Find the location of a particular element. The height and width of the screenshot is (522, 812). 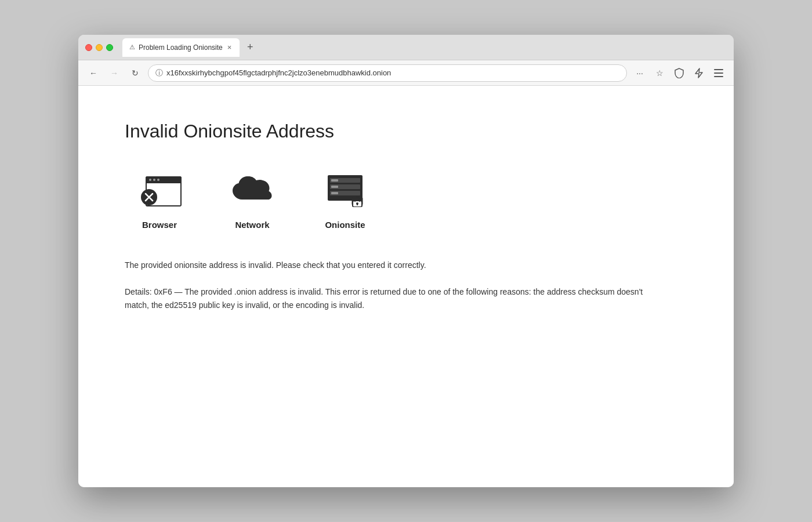

menu-button is located at coordinates (719, 73).